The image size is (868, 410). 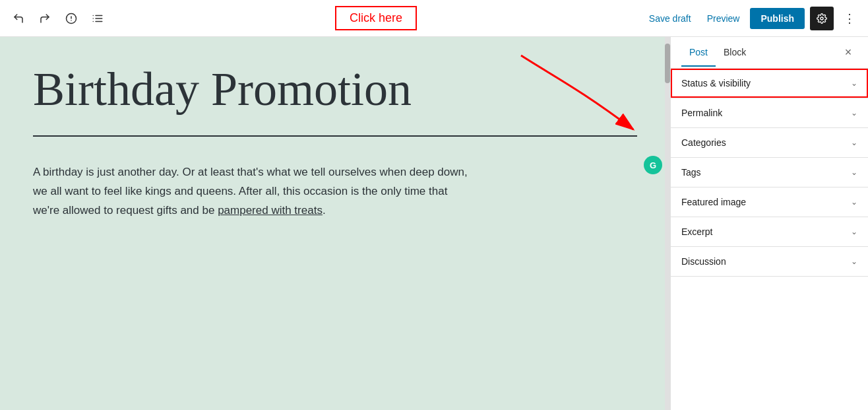 I want to click on panel-status-visibility-label: Status & visibility, so click(x=716, y=83).